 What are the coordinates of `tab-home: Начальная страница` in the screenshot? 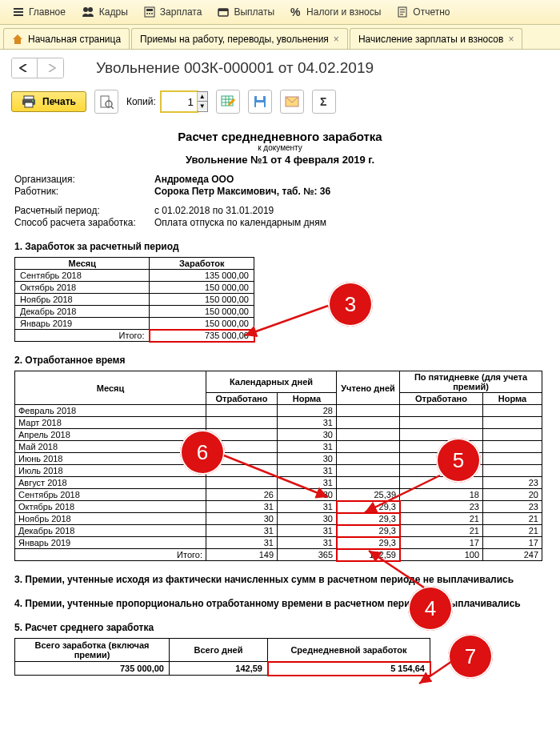 It's located at (66, 38).